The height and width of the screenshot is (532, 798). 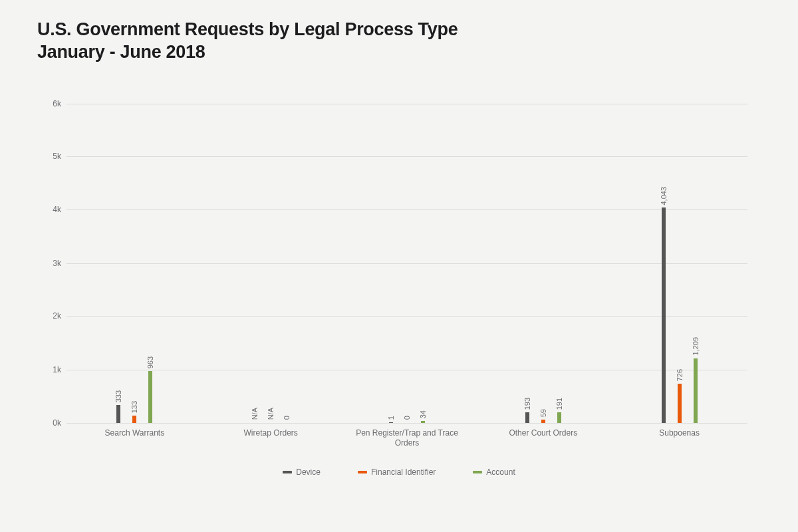 I want to click on title-line-1: U.S. Government Requests by Legal Proces…, so click(x=247, y=29).